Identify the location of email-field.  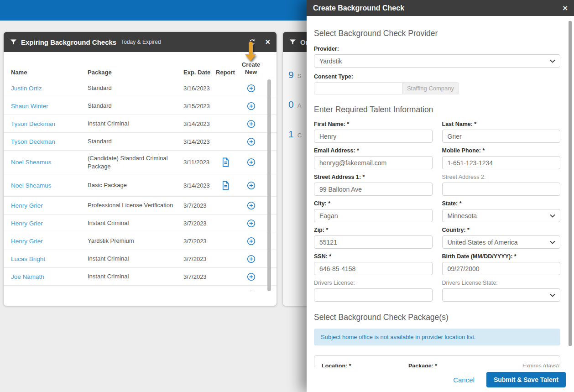
(373, 162).